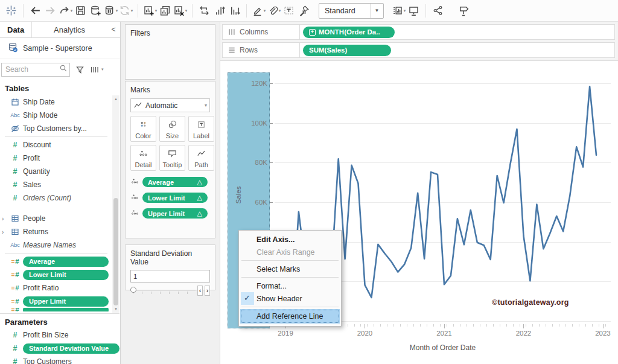 The height and width of the screenshot is (364, 618). What do you see at coordinates (206, 105) in the screenshot?
I see `mark-type-caret: ▾` at bounding box center [206, 105].